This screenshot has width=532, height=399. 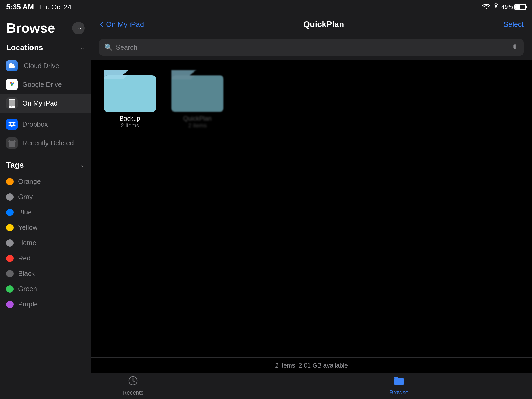 What do you see at coordinates (45, 124) in the screenshot?
I see `sidebar-item-dropbox: Dropbox` at bounding box center [45, 124].